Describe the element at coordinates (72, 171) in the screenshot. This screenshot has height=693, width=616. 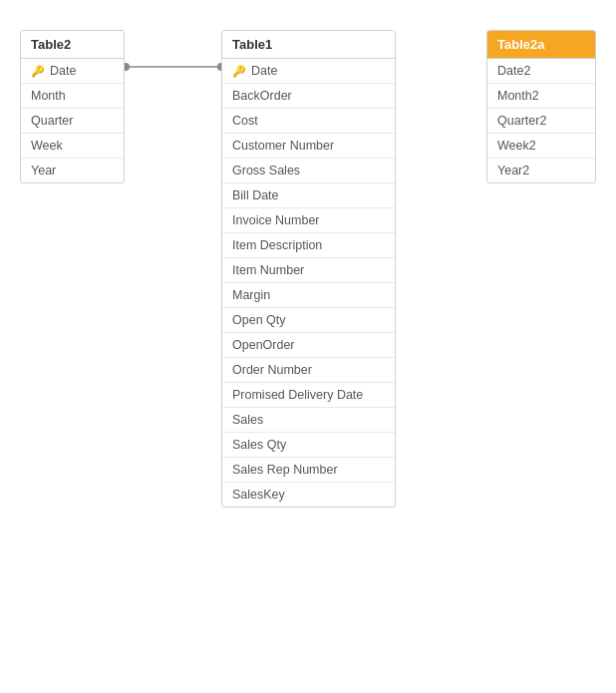
I see `table2-row-year: Year` at that location.